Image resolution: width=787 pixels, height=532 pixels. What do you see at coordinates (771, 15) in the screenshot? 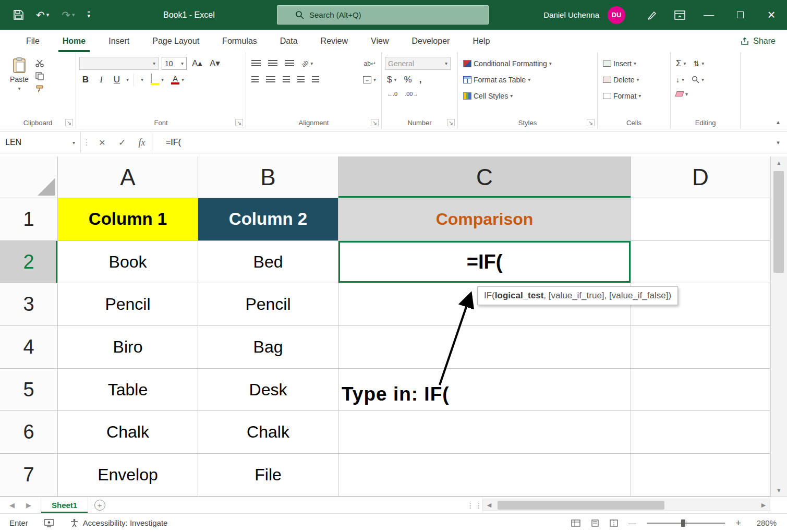
I see `close-button: ×` at bounding box center [771, 15].